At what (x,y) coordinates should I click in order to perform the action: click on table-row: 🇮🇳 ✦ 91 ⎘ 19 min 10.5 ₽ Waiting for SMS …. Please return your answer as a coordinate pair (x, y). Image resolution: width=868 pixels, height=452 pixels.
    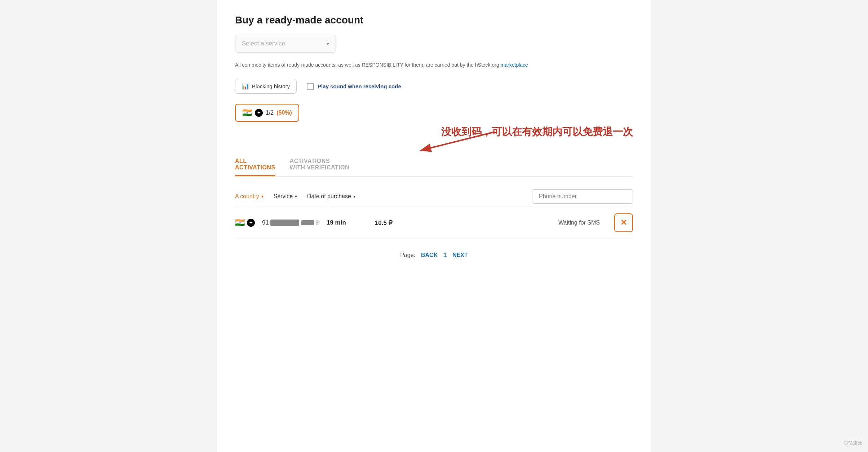
    Looking at the image, I should click on (434, 223).